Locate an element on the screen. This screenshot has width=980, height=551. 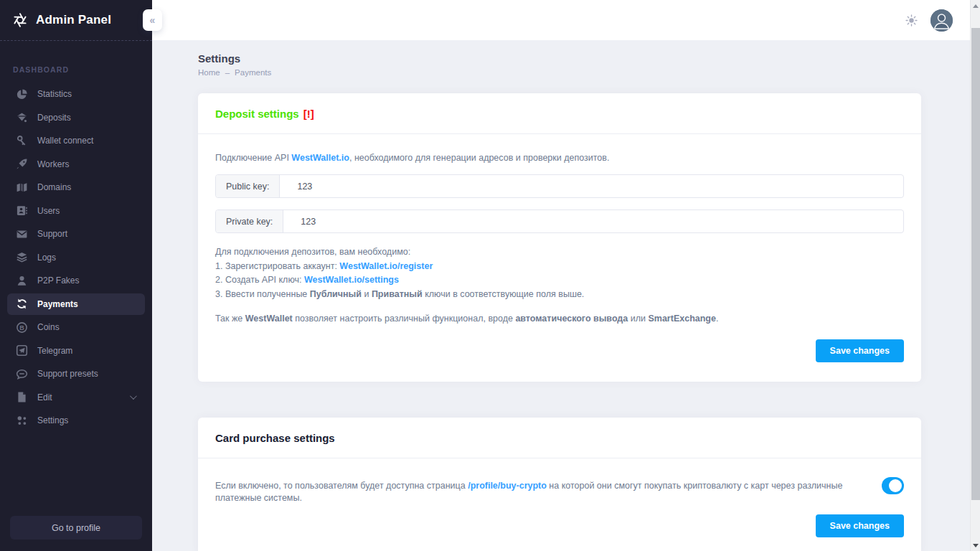
deposit-card-header: Deposit settings [!] is located at coordinates (560, 113).